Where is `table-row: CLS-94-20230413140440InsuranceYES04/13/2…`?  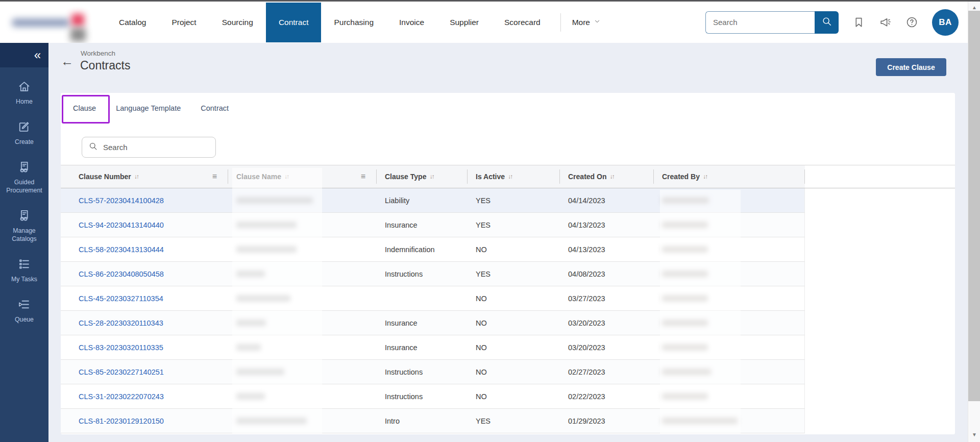
table-row: CLS-94-20230413140440InsuranceYES04/13/2… is located at coordinates (433, 225).